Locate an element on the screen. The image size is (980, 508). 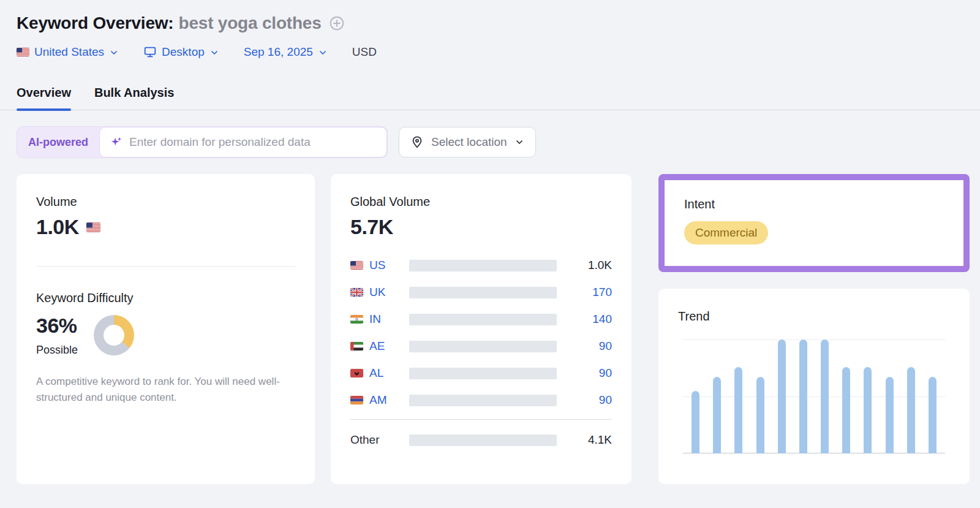
trend-title: Trend is located at coordinates (814, 316).